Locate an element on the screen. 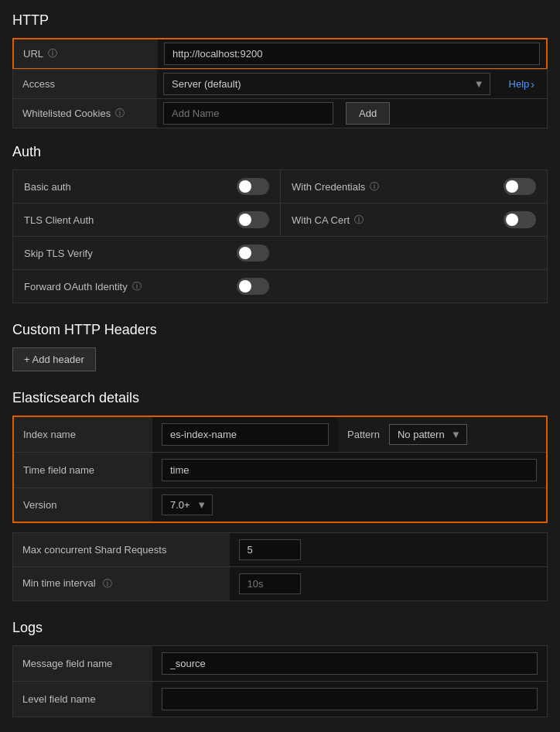  message-field-input is located at coordinates (350, 664).